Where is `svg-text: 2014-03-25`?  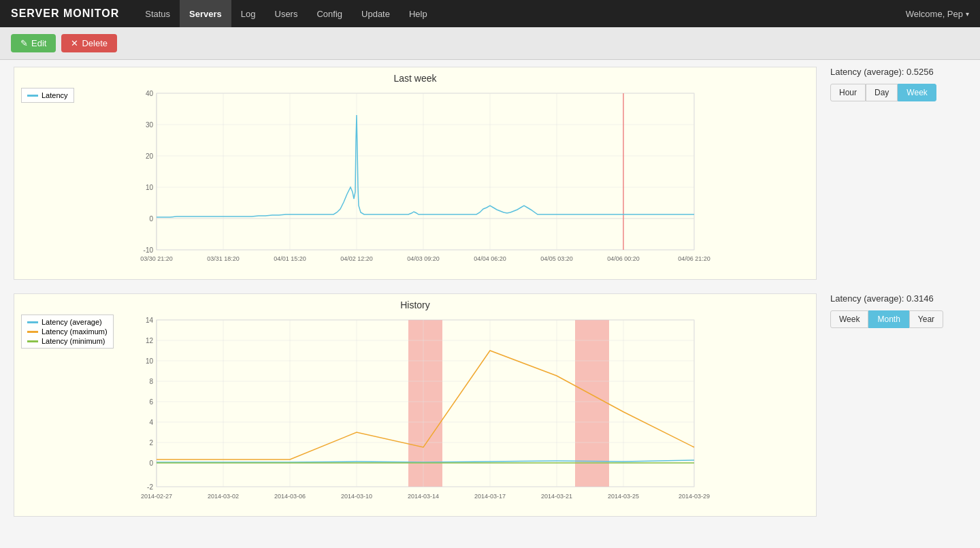 svg-text: 2014-03-25 is located at coordinates (623, 496).